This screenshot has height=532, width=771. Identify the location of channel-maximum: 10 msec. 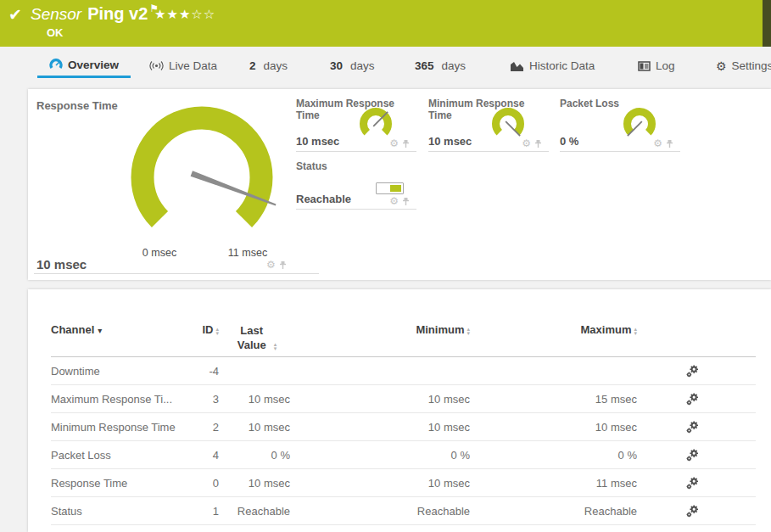
(553, 428).